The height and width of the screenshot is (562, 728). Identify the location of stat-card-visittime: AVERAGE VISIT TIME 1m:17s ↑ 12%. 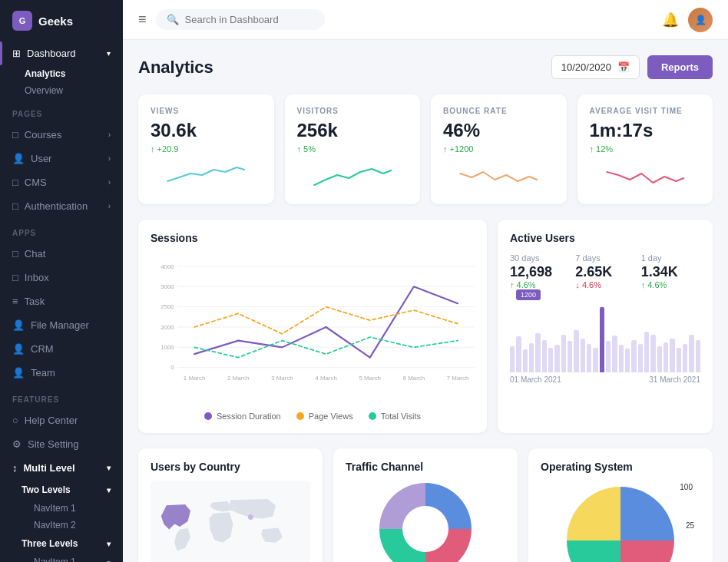
(645, 149).